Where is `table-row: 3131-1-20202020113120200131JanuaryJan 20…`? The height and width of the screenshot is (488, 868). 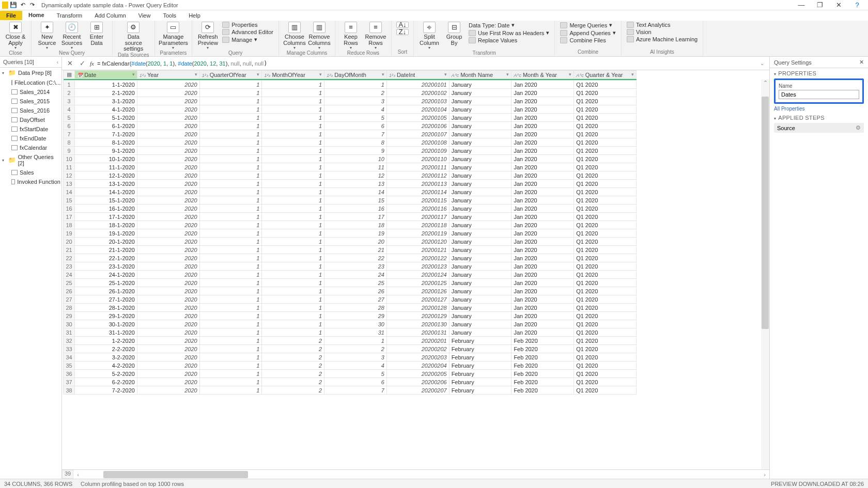
table-row: 3131-1-20202020113120200131JanuaryJan 20… is located at coordinates (350, 333).